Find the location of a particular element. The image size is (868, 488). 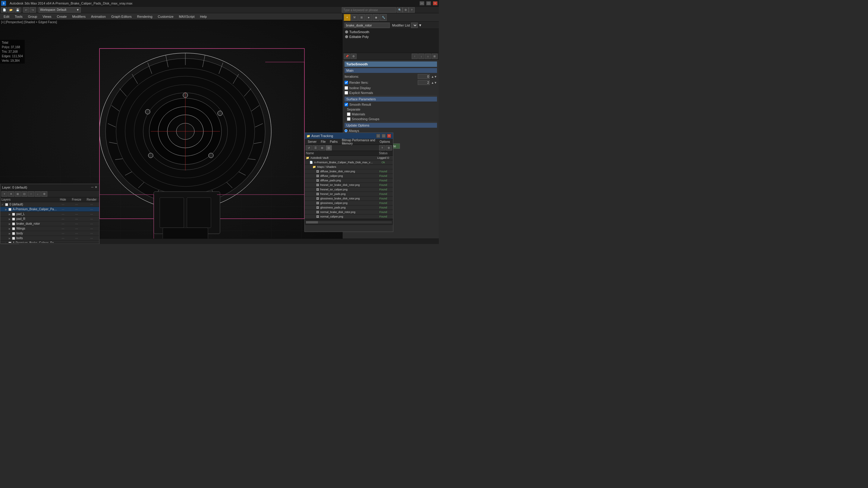

undo-button: ↩ is located at coordinates (26, 10).